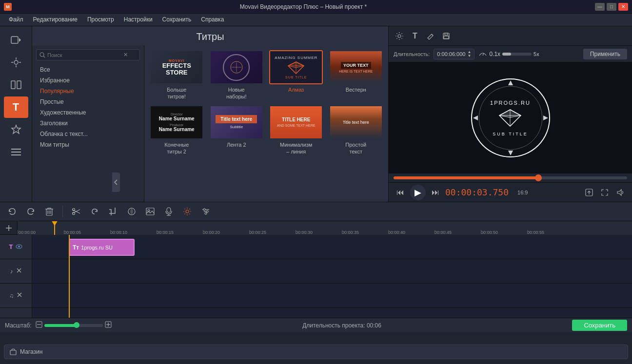  What do you see at coordinates (19, 247) in the screenshot?
I see `text-track-visibility-button` at bounding box center [19, 247].